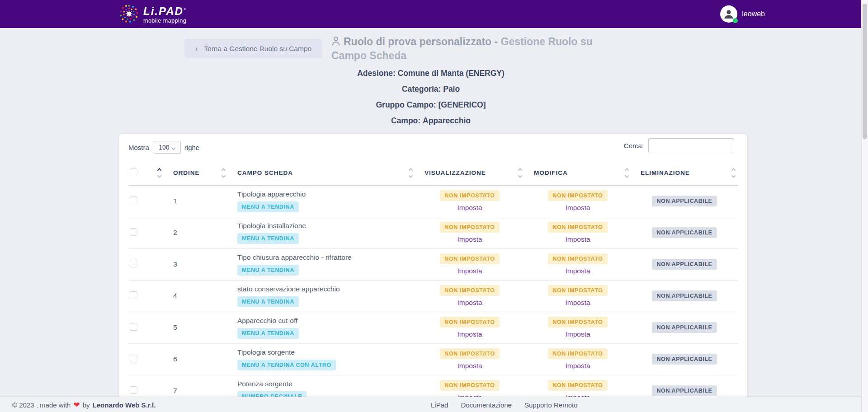  Describe the element at coordinates (336, 42) in the screenshot. I see `role-person-icon` at that location.